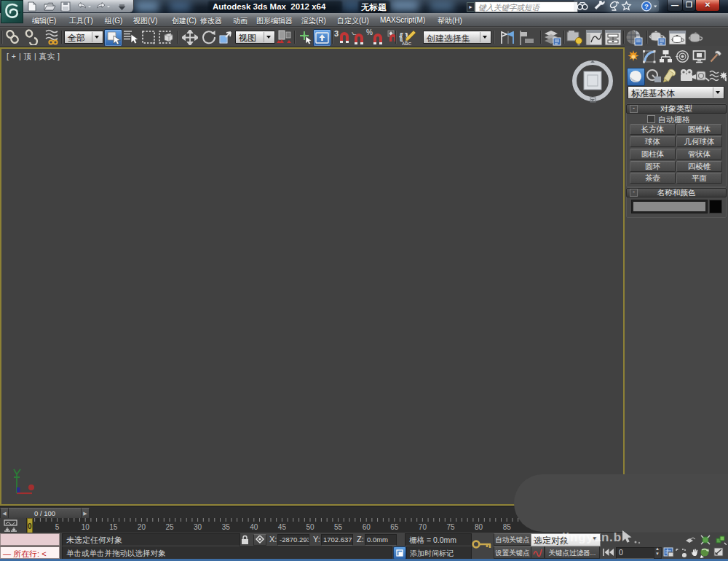  What do you see at coordinates (282, 527) in the screenshot?
I see `svg-text: 45` at bounding box center [282, 527].